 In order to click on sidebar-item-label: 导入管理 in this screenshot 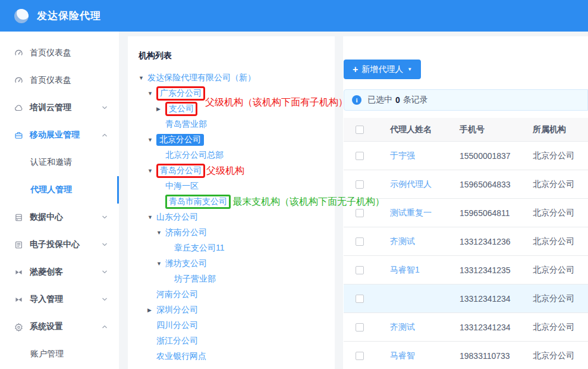, I will do `click(65, 299)`.